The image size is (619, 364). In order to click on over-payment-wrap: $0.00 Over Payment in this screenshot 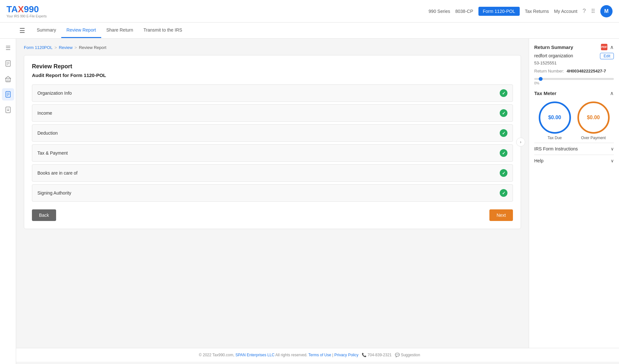, I will do `click(594, 121)`.